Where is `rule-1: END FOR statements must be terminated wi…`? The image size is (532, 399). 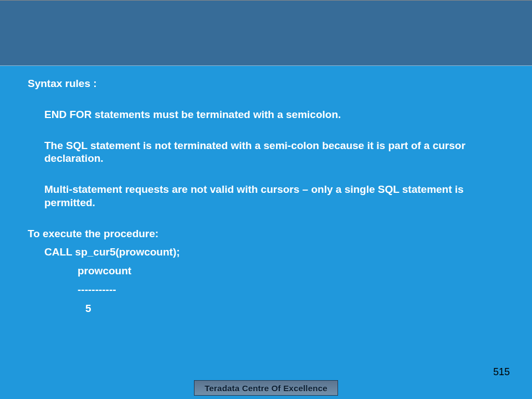
rule-1: END FOR statements must be terminated wi… is located at coordinates (274, 115).